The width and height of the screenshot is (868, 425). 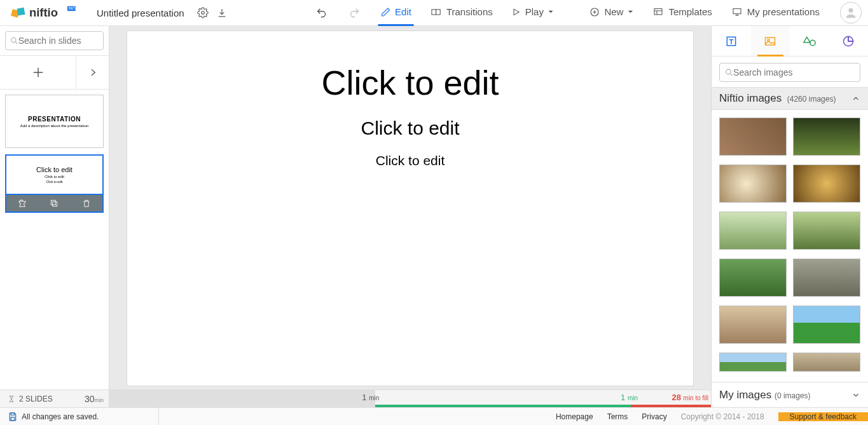 I want to click on slide-subtitle: Click to edit, so click(x=410, y=128).